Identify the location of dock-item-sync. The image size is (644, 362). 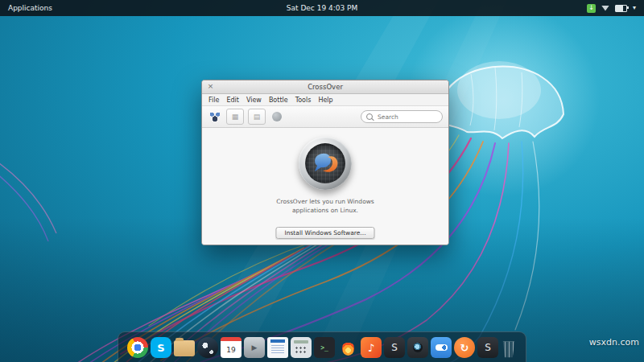
(464, 348).